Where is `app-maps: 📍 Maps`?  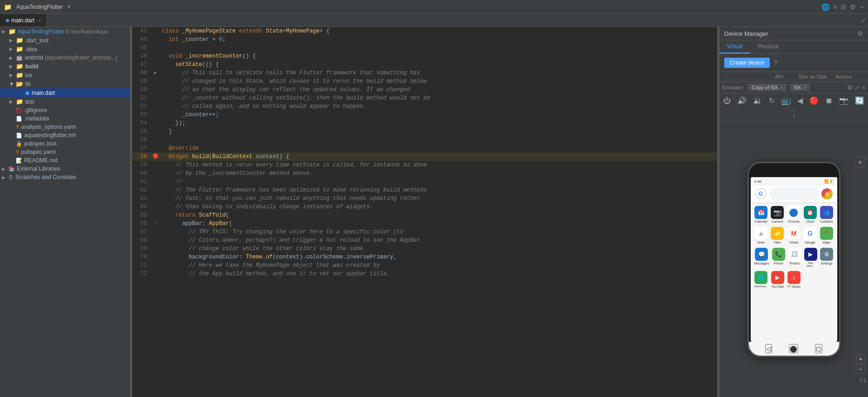 app-maps: 📍 Maps is located at coordinates (827, 235).